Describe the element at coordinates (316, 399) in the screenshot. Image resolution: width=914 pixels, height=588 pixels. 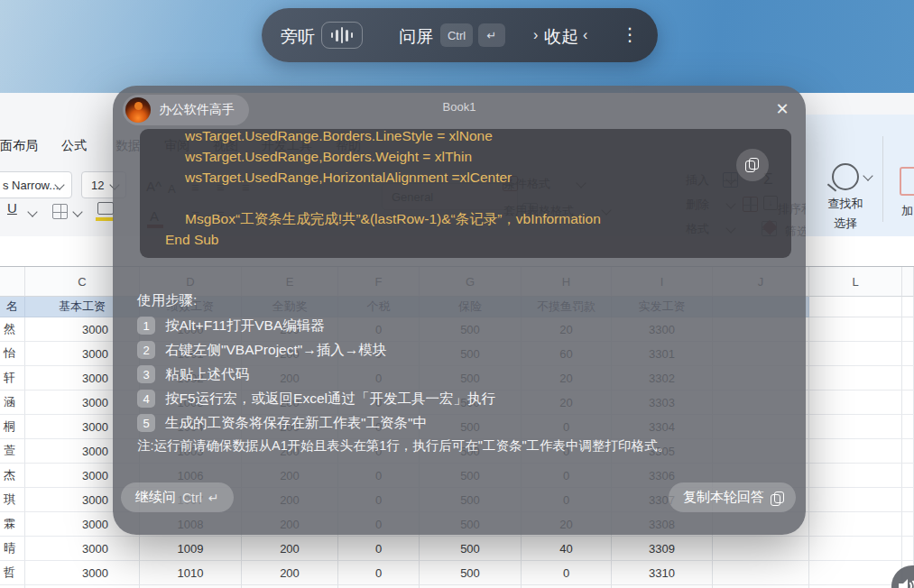
I see `step-item: 4按F5运行宏，或返回Excel通过「开发工具一宏」执行` at that location.